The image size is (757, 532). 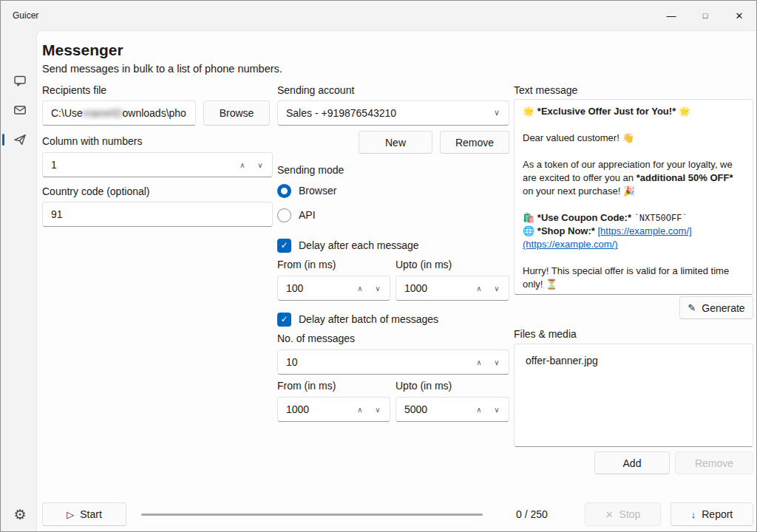 I want to click on files-media-list: offer-banner.jpg, so click(x=634, y=395).